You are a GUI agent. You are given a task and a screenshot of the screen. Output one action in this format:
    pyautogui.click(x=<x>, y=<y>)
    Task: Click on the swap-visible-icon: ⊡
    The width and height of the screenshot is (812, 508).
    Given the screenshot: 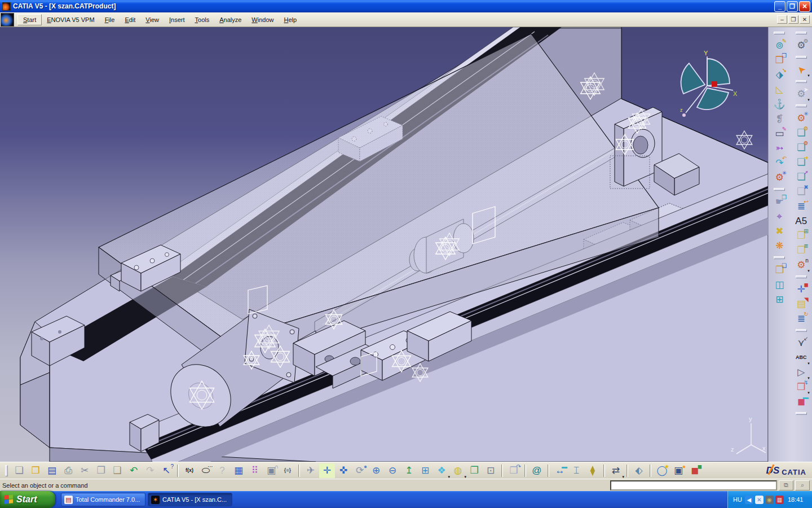 What is the action you would take?
    pyautogui.click(x=491, y=471)
    